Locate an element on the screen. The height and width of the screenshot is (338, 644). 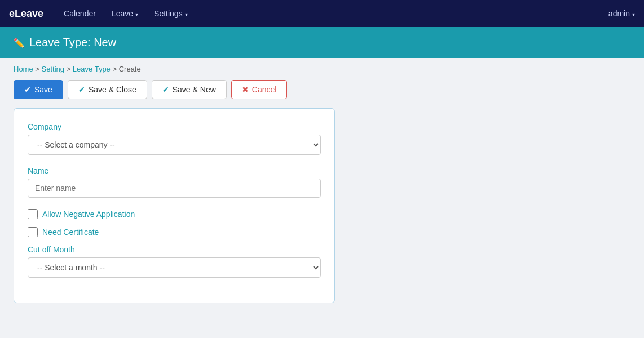
page-title: Leave Type: New is located at coordinates (73, 43).